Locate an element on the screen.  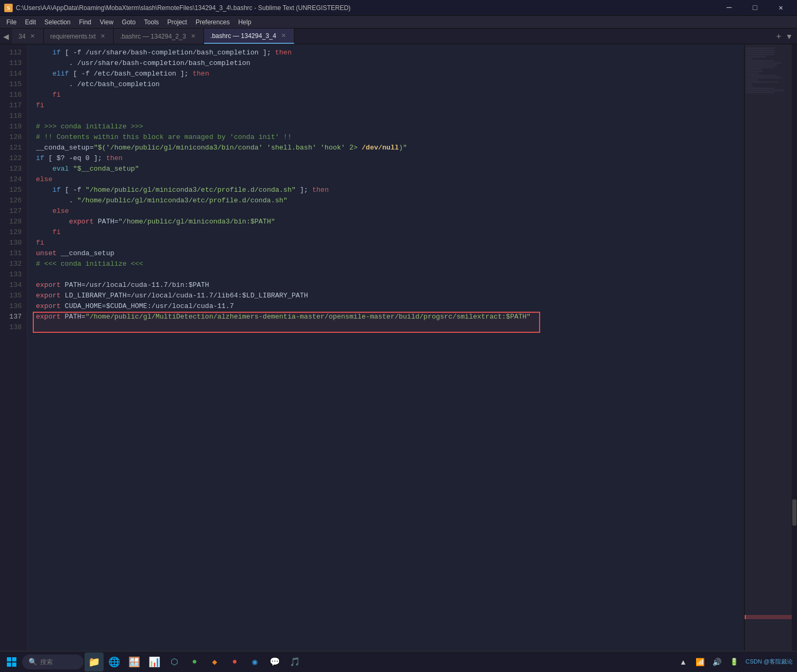
menu-preferences: Preferences is located at coordinates (212, 22).